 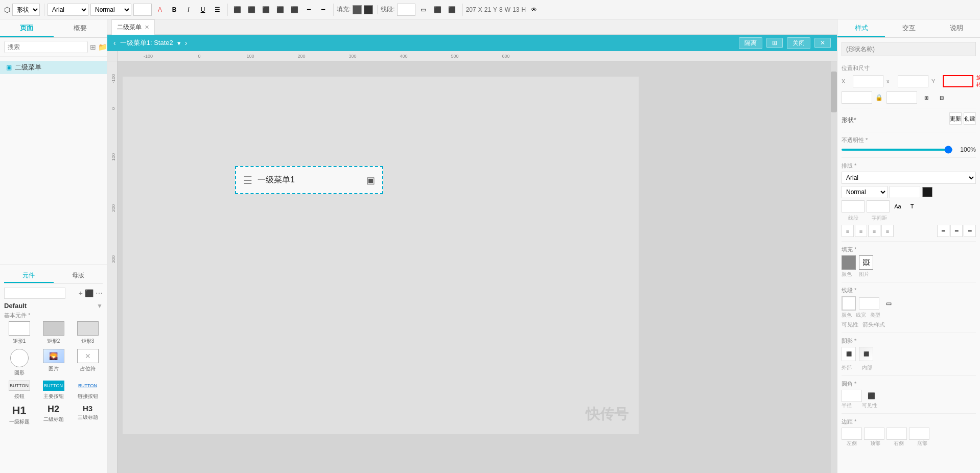 I want to click on tab-desc: 说明, so click(x=956, y=29).